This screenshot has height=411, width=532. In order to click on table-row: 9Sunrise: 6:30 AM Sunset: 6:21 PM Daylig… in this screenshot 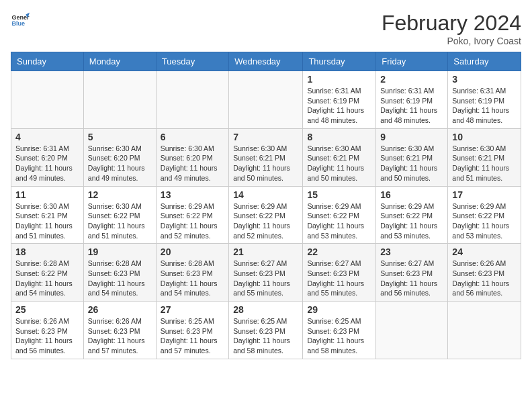, I will do `click(412, 157)`.